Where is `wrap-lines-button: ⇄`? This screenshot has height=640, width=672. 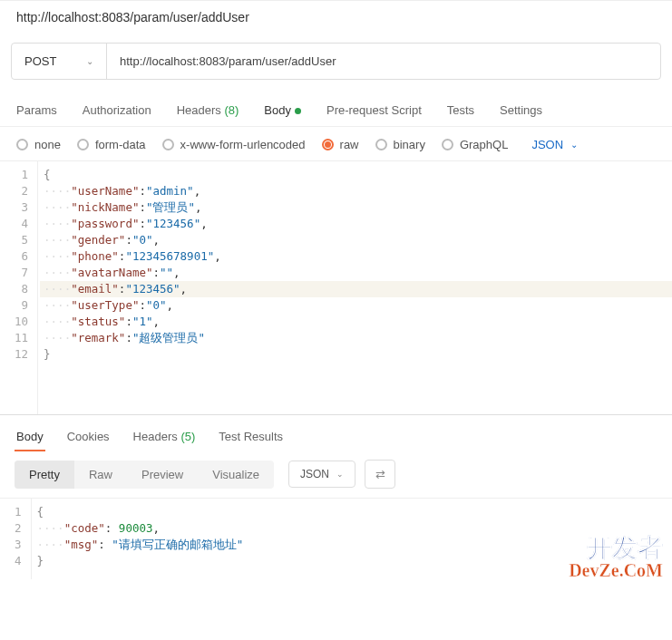 wrap-lines-button: ⇄ is located at coordinates (380, 474).